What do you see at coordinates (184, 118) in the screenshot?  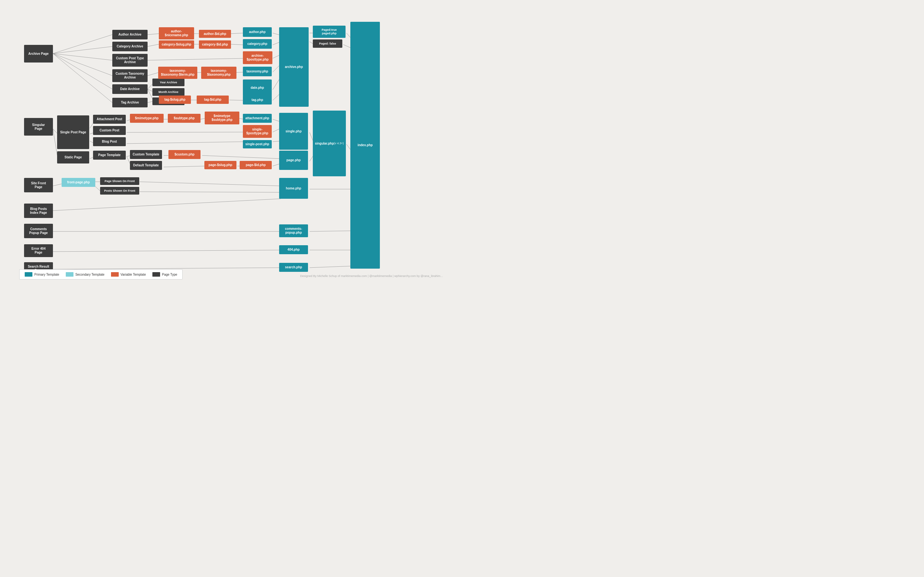 I see `subtype-php-node: $subtype.php` at bounding box center [184, 118].